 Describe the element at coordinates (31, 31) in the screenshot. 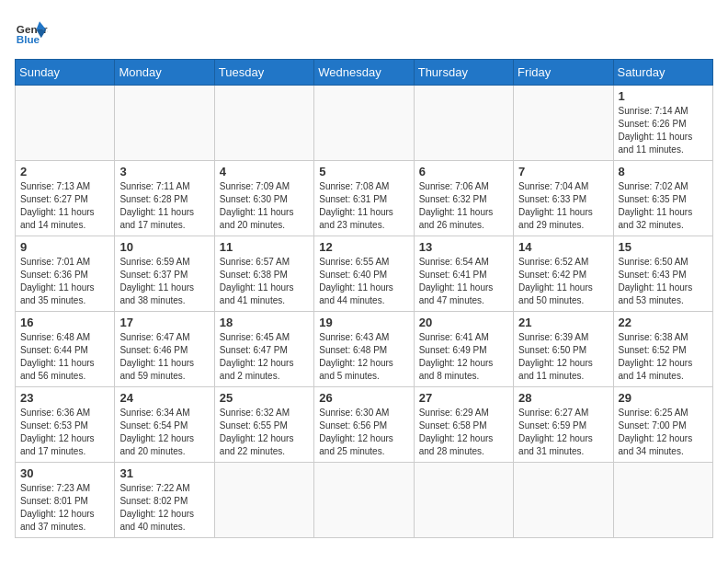

I see `logo: General Blue` at that location.